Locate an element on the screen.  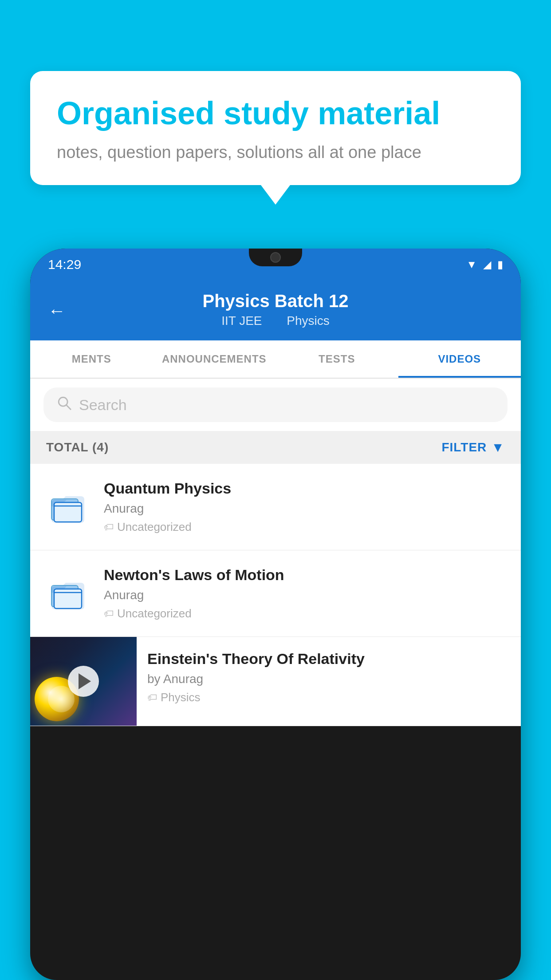
video-tag: 🏷 Physics is located at coordinates (327, 698).